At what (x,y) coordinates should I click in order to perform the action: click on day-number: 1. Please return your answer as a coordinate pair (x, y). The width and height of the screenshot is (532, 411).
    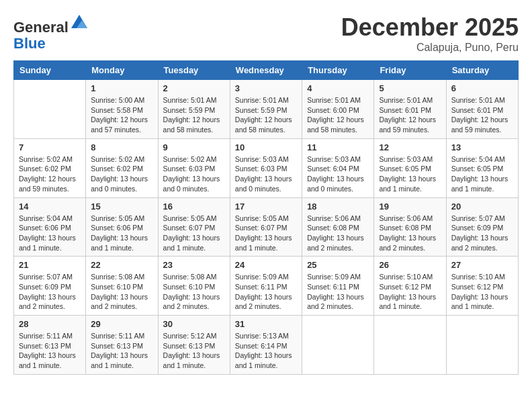
    Looking at the image, I should click on (122, 89).